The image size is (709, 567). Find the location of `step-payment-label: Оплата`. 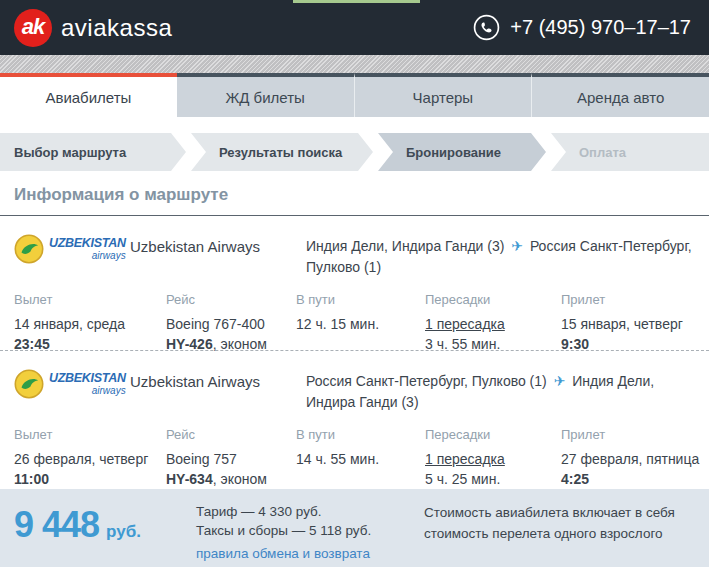

step-payment-label: Оплата is located at coordinates (602, 152).